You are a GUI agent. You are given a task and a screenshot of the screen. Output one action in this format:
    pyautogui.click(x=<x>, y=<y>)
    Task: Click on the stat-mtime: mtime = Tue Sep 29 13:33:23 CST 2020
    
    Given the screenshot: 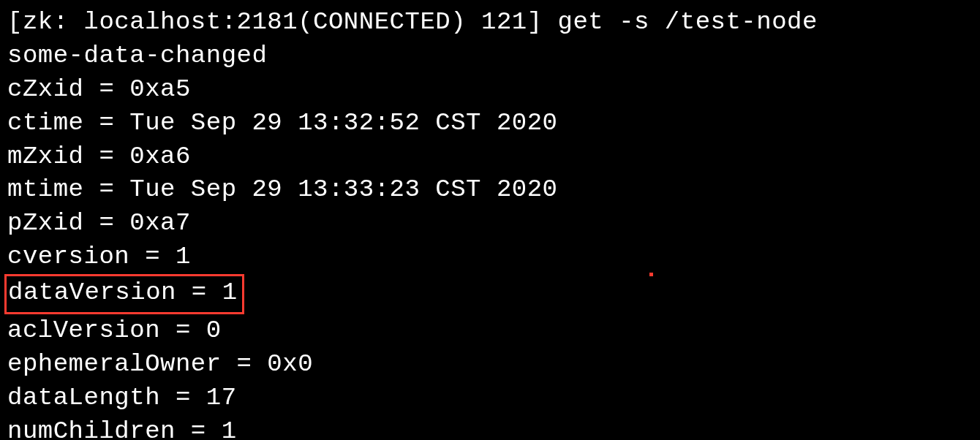 What is the action you would take?
    pyautogui.click(x=490, y=190)
    